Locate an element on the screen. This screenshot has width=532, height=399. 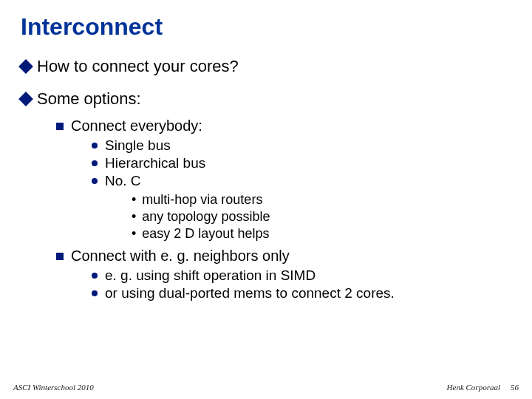
bullet-connect-everybody-text: Connect everybody: is located at coordinates (137, 126).